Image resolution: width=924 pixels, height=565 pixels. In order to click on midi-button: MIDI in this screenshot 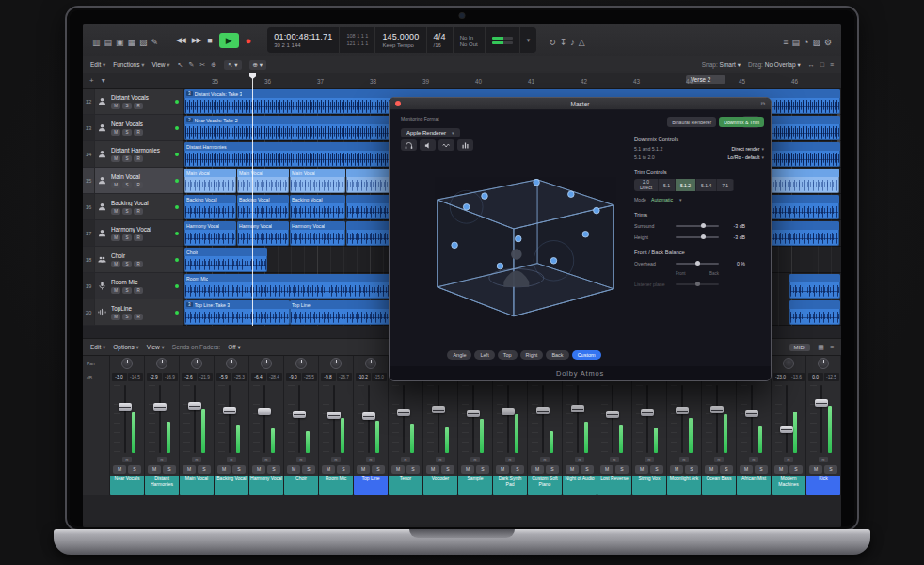, I will do `click(800, 347)`.